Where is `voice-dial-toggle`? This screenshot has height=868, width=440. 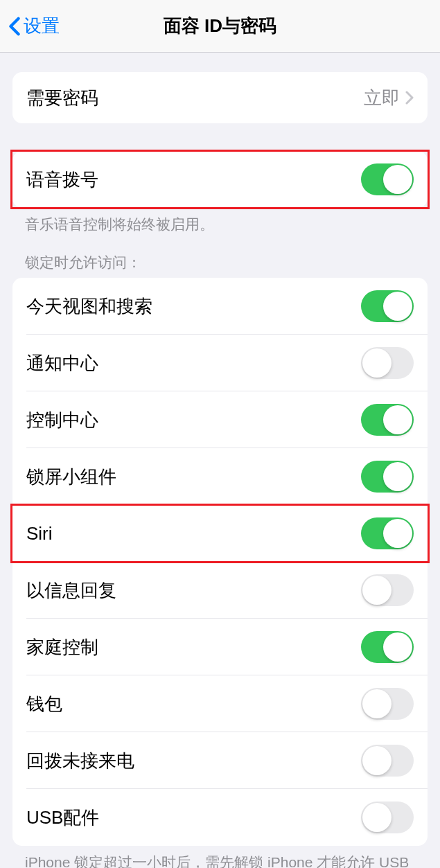 voice-dial-toggle is located at coordinates (387, 179).